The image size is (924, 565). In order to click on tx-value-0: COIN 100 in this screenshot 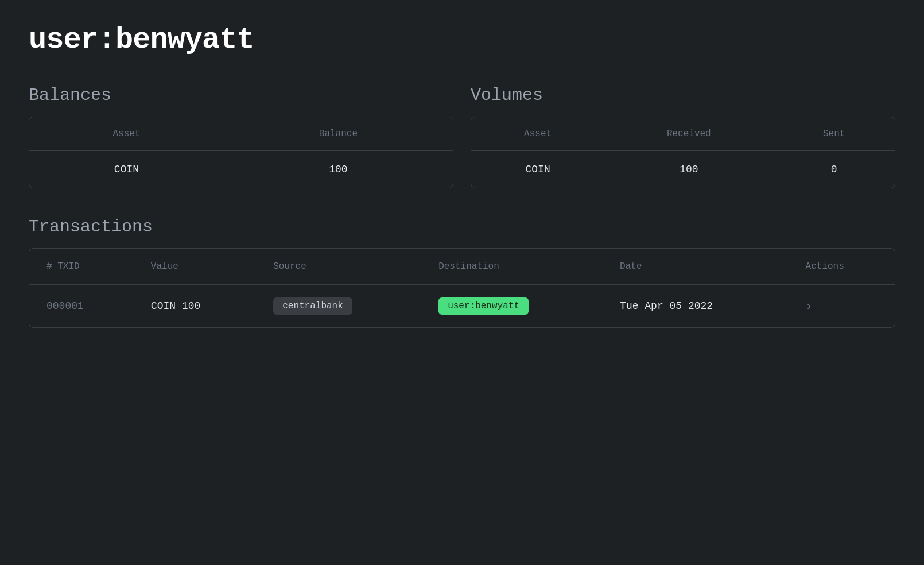, I will do `click(195, 307)`.